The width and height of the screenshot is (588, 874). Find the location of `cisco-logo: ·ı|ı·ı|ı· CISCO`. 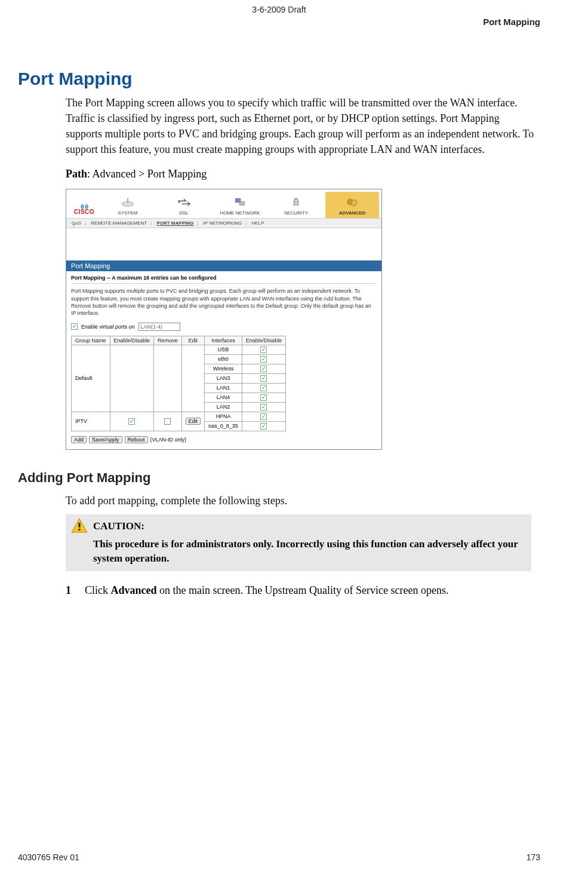

cisco-logo: ·ı|ı·ı|ı· CISCO is located at coordinates (84, 210).